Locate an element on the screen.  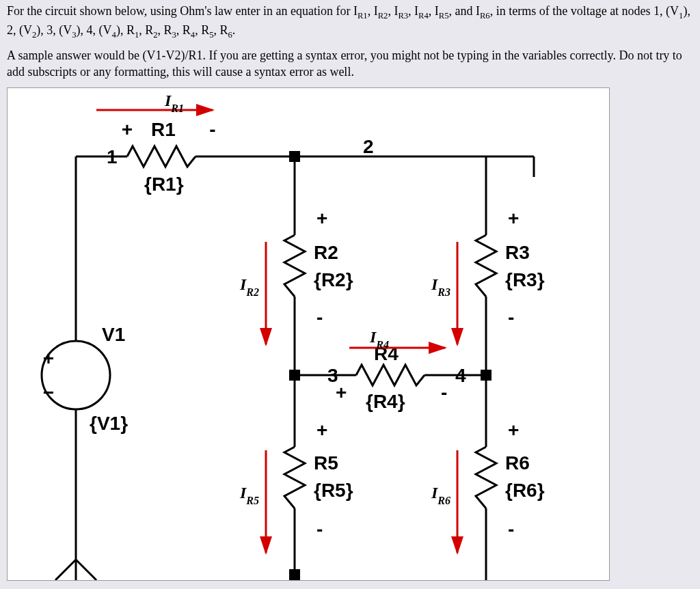
r5-minus: - is located at coordinates (320, 529).